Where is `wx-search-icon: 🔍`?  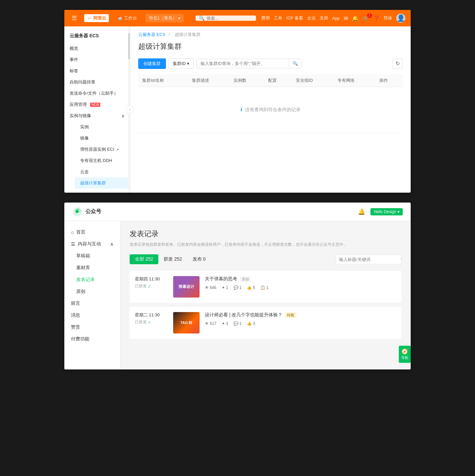 wx-search-icon: 🔍 is located at coordinates (401, 259).